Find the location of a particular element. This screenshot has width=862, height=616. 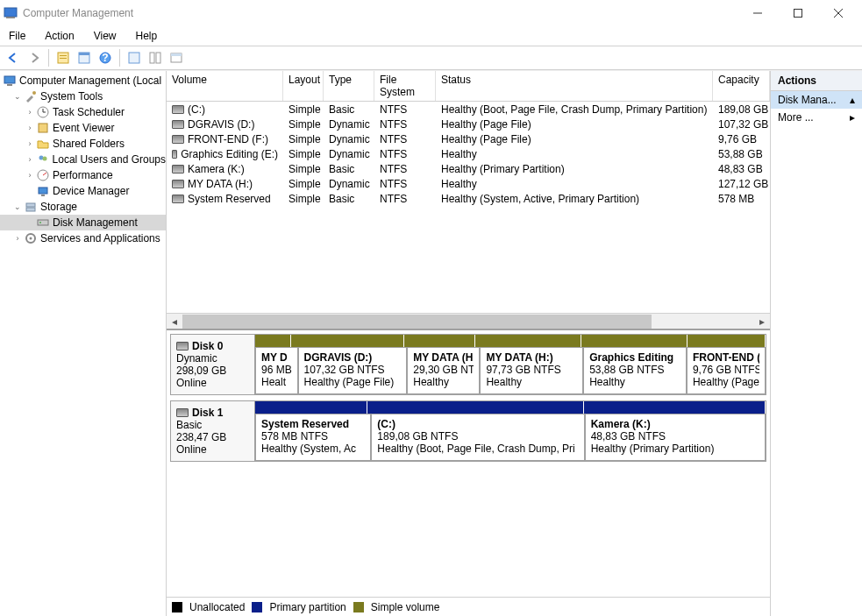

close-button is located at coordinates (838, 13).